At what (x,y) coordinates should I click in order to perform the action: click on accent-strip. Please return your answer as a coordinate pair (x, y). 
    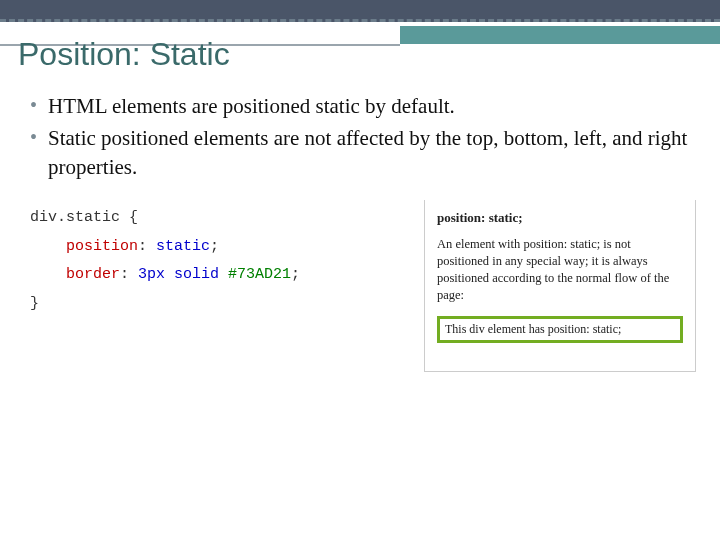
    Looking at the image, I should click on (560, 33).